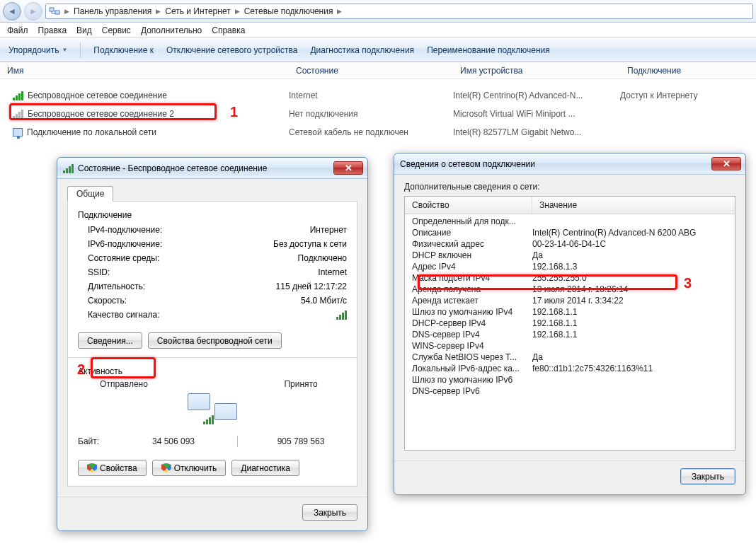 The width and height of the screenshot is (756, 551). Describe the element at coordinates (472, 346) in the screenshot. I see `prop-name: WINS-сервер IPv4` at that location.